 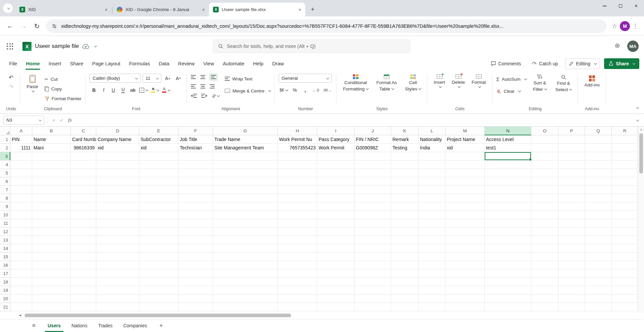 I want to click on cell-G4, so click(x=246, y=165).